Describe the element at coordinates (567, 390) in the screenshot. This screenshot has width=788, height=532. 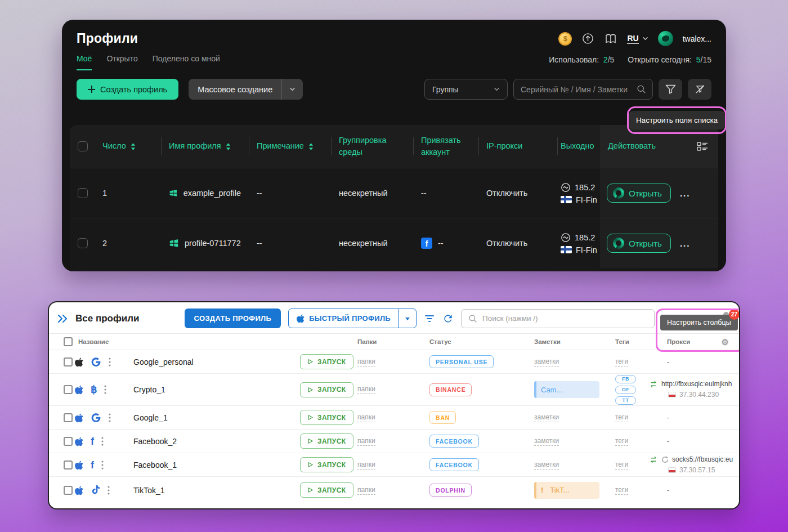
I see `note-chip: Cam...` at that location.